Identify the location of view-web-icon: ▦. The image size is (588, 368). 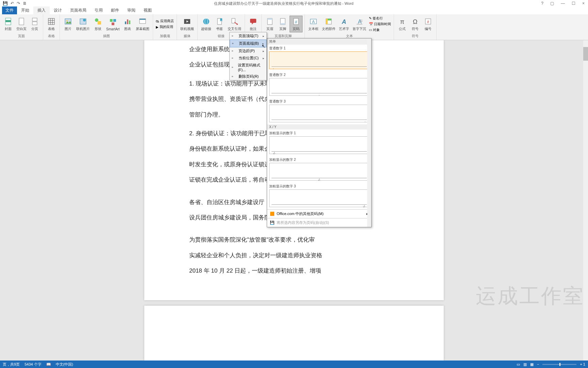
(532, 365).